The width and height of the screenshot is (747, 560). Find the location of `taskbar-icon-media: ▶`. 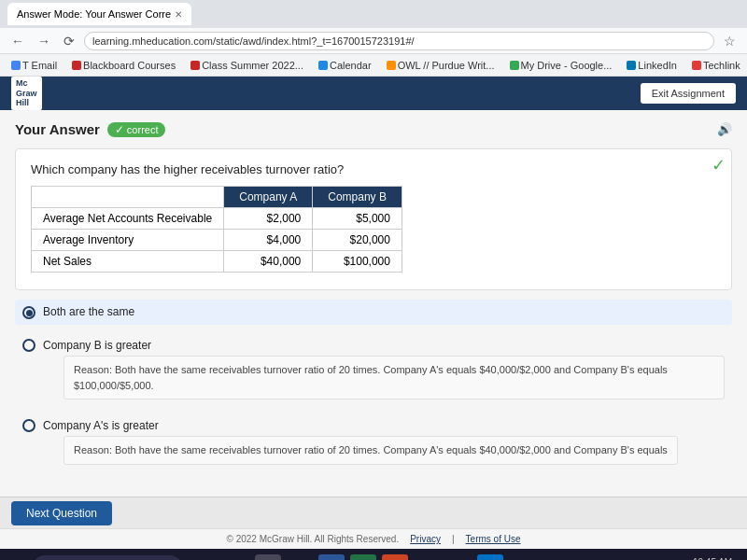

taskbar-icon-media: ▶ is located at coordinates (427, 557).